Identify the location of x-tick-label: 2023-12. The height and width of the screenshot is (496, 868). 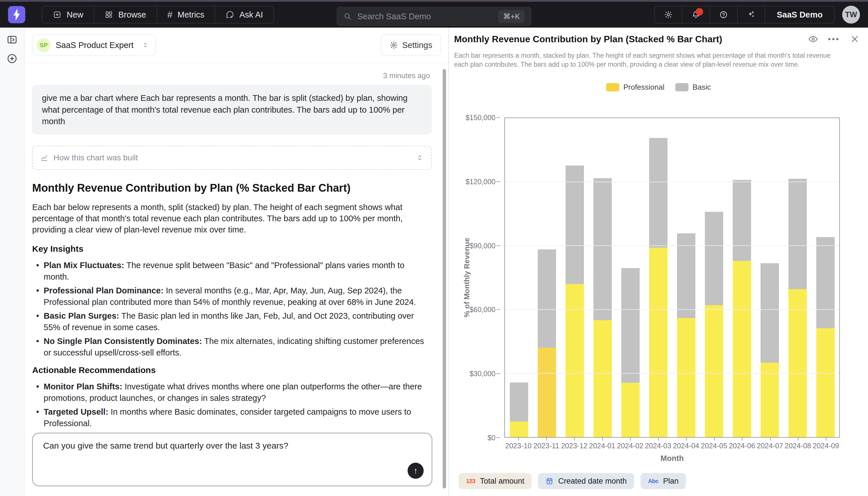
(574, 446).